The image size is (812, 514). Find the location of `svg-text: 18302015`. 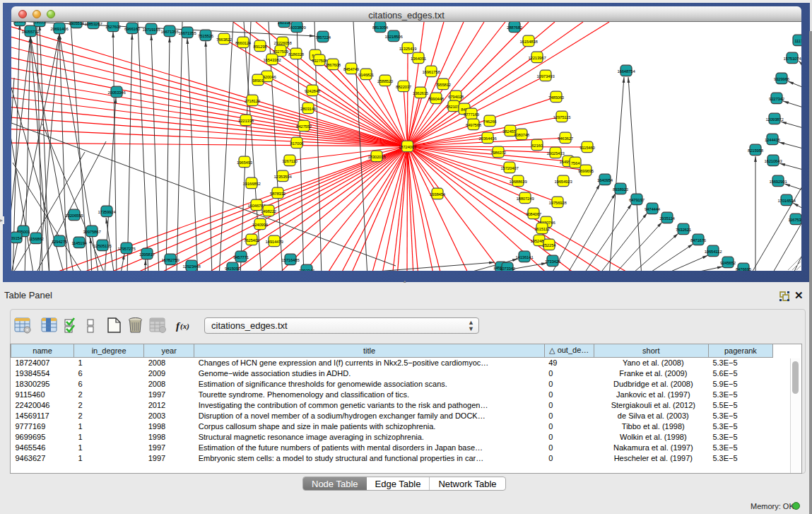

svg-text: 18302015 is located at coordinates (377, 157).